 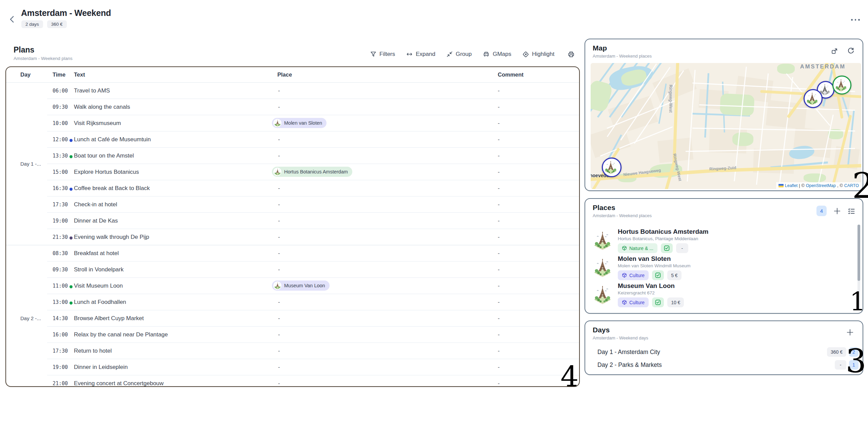 What do you see at coordinates (313, 318) in the screenshot?
I see `plan-row: 14:30 Browse Albert Cuyp Market - -` at bounding box center [313, 318].